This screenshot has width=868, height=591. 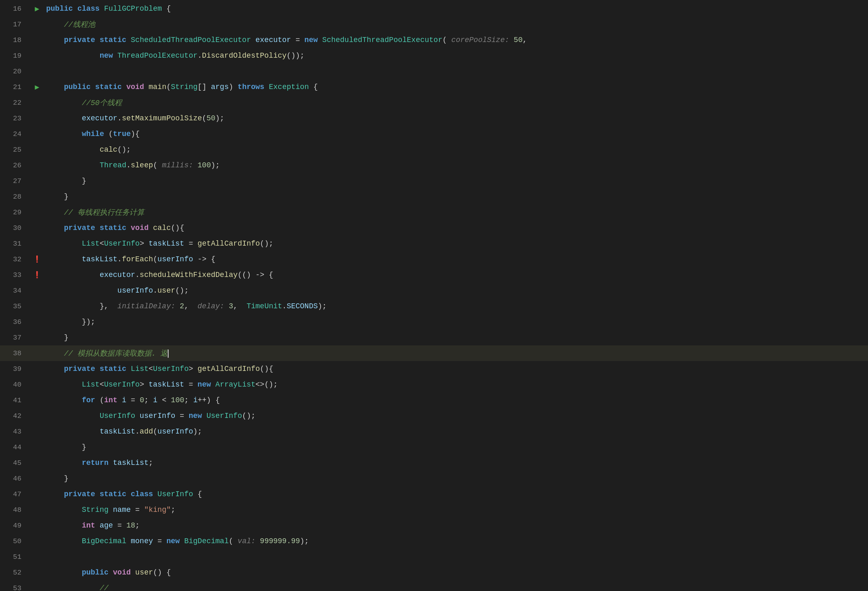 What do you see at coordinates (434, 322) in the screenshot?
I see `code-line-36: 36 });` at bounding box center [434, 322].